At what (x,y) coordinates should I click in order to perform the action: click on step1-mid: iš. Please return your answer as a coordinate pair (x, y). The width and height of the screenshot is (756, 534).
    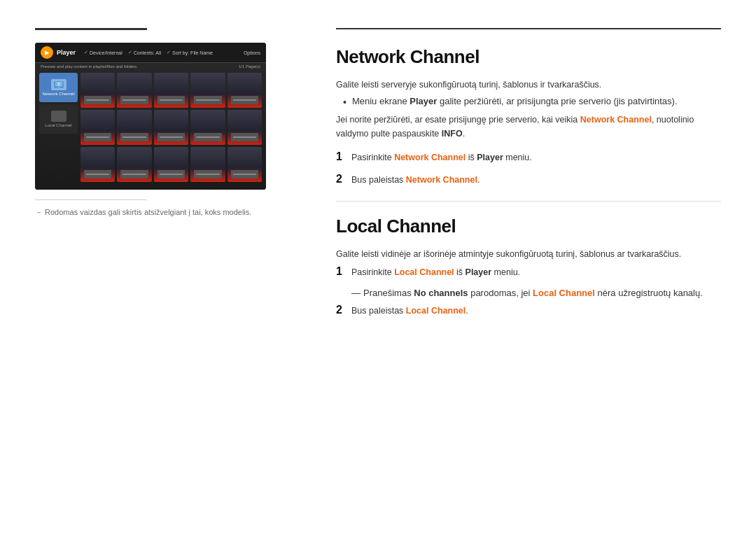
    Looking at the image, I should click on (471, 157).